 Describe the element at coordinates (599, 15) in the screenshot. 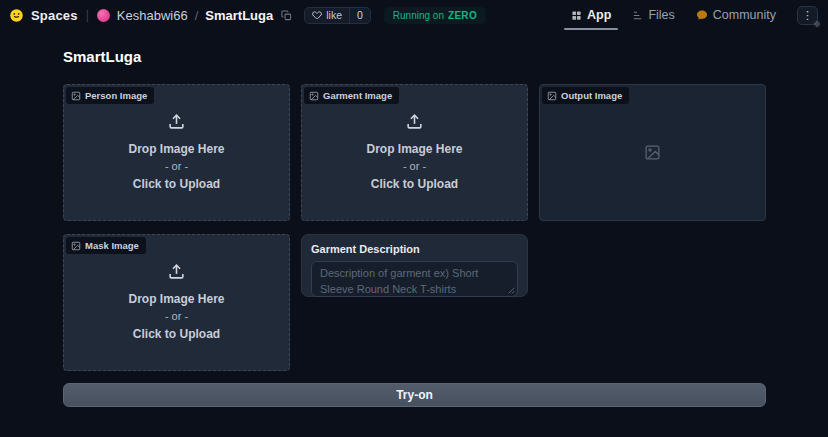

I see `tab-app-label: App` at that location.